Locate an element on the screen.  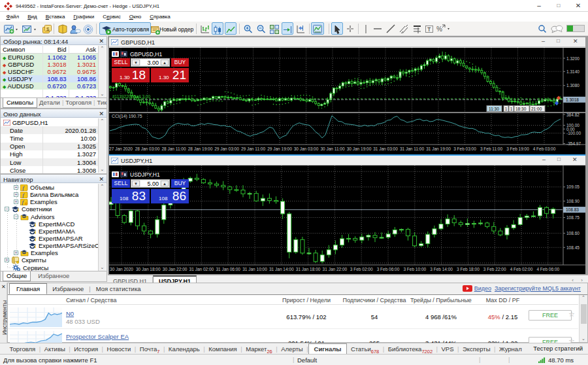
svg-text: 31 Jan 19:00 is located at coordinates (438, 149).